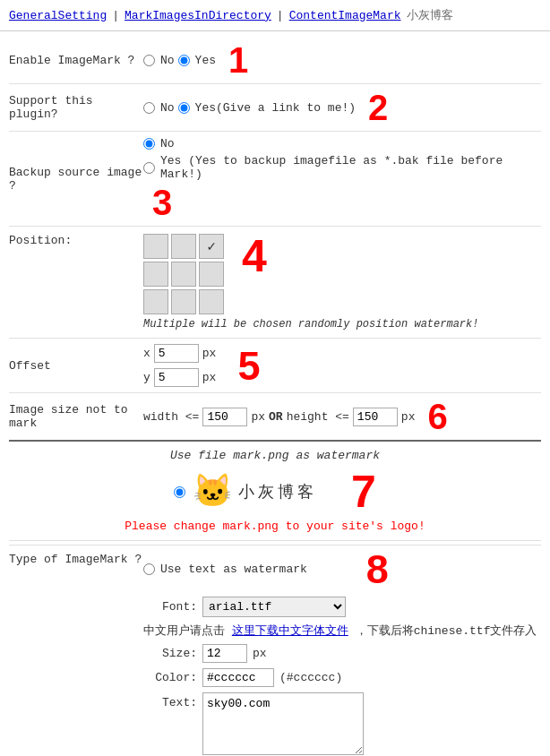  I want to click on size-not-mark-content: width <= px OR height <= px 6, so click(296, 417).